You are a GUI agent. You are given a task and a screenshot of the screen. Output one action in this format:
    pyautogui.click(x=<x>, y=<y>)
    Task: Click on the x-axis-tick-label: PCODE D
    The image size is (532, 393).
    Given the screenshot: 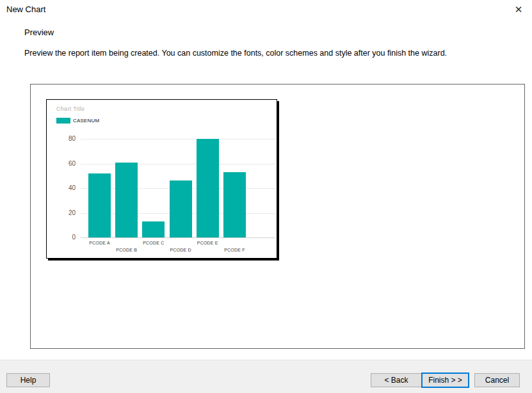 What is the action you would take?
    pyautogui.click(x=181, y=250)
    